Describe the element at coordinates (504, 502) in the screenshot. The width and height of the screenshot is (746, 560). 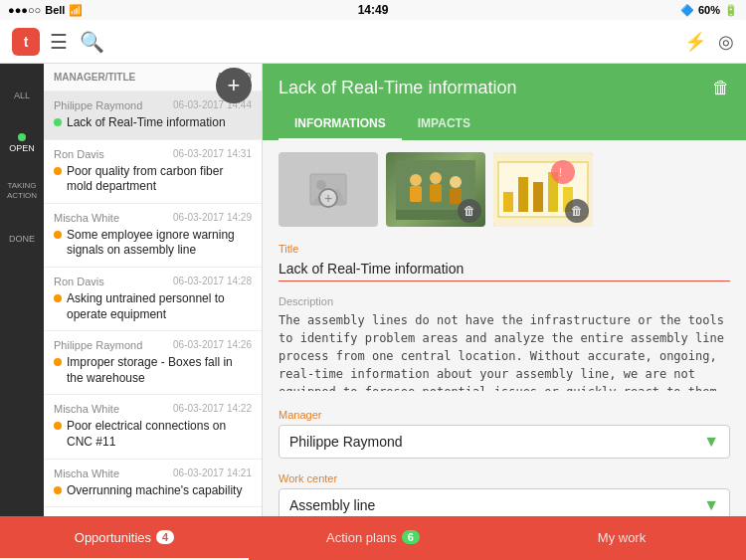
I see `work-center-select: Assembly line ▼` at that location.